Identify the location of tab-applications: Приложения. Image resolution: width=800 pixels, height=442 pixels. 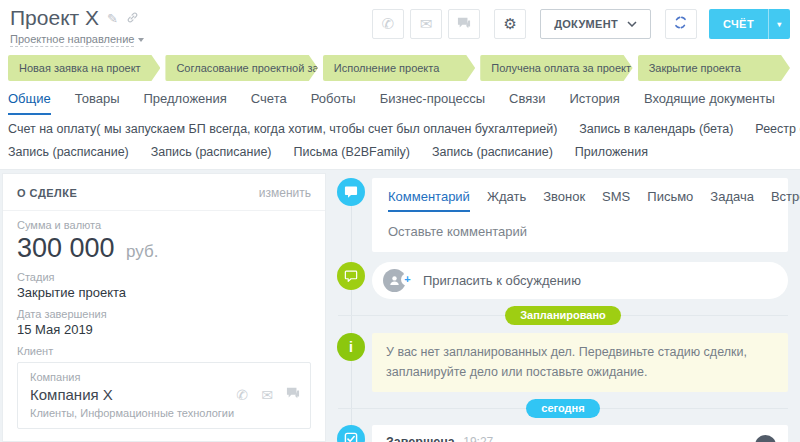
(612, 152).